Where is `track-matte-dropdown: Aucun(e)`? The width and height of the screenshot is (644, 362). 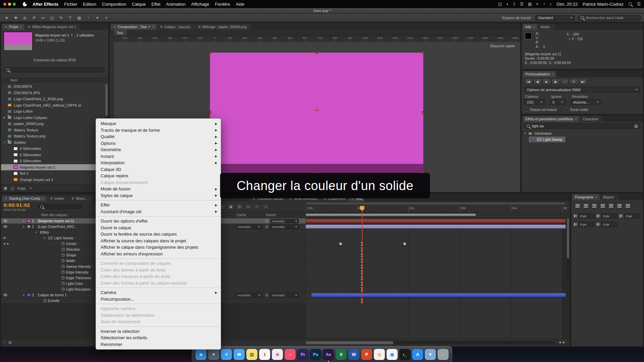 track-matte-dropdown: Aucun(e) is located at coordinates (249, 295).